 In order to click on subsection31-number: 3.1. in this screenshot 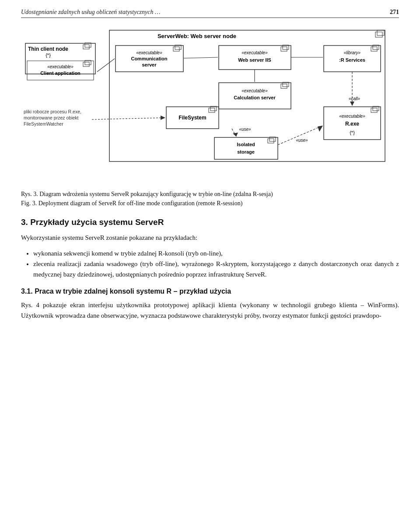, I will do `click(27, 291)`.